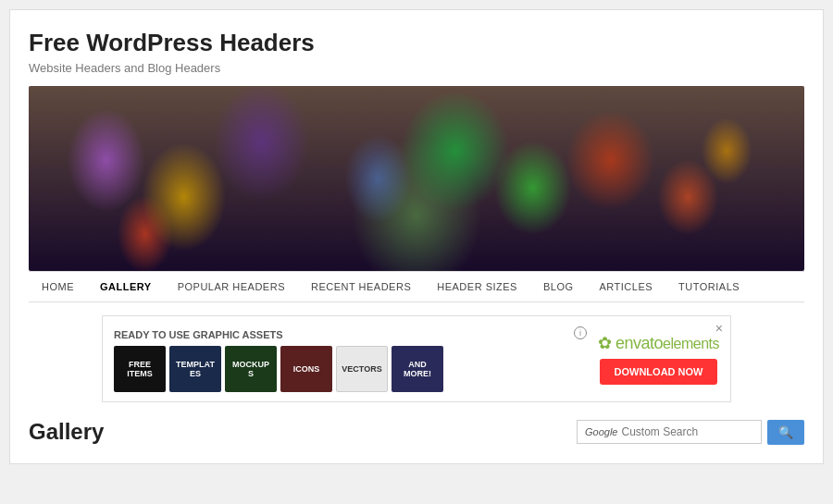  Describe the element at coordinates (306, 369) in the screenshot. I see `ad-item-icons: ICONS` at that location.